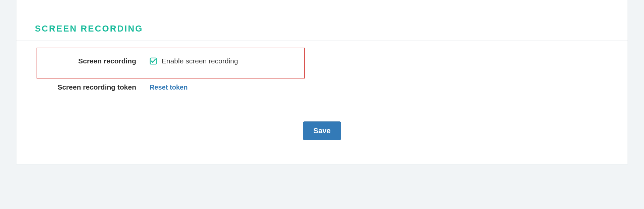  What do you see at coordinates (168, 87) in the screenshot?
I see `reset-token-link: Reset token` at bounding box center [168, 87].